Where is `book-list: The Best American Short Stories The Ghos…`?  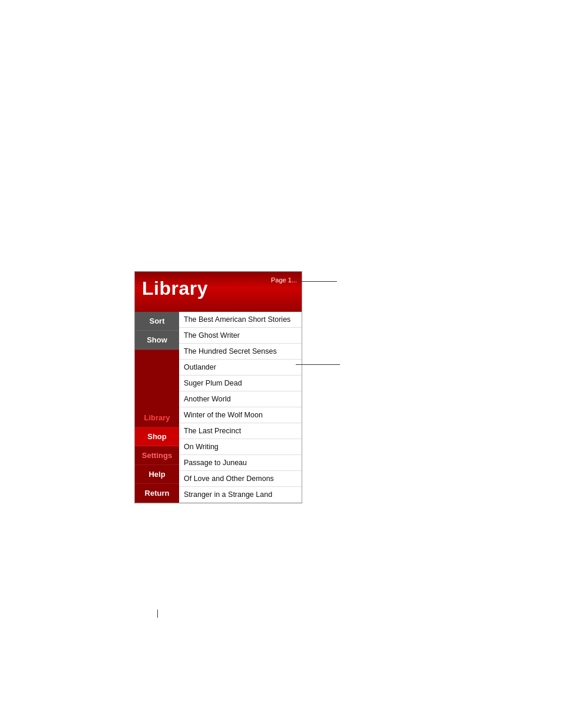 book-list: The Best American Short Stories The Ghos… is located at coordinates (240, 407).